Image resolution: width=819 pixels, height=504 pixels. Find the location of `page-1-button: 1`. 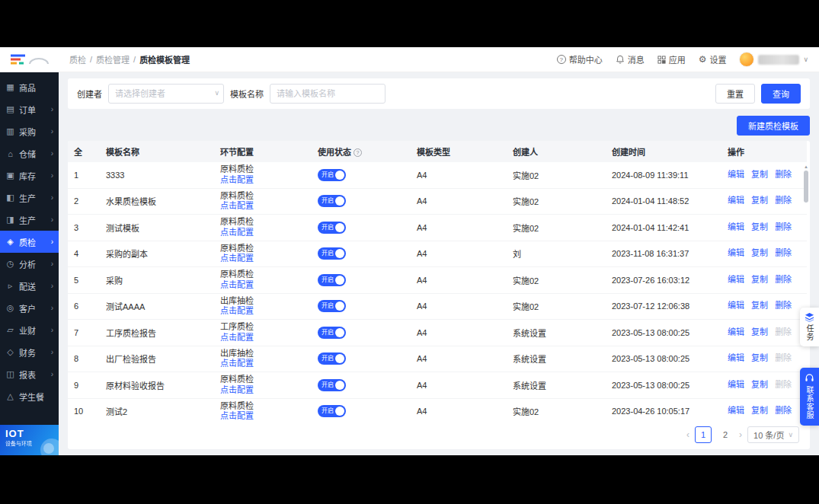

page-1-button: 1 is located at coordinates (703, 435).